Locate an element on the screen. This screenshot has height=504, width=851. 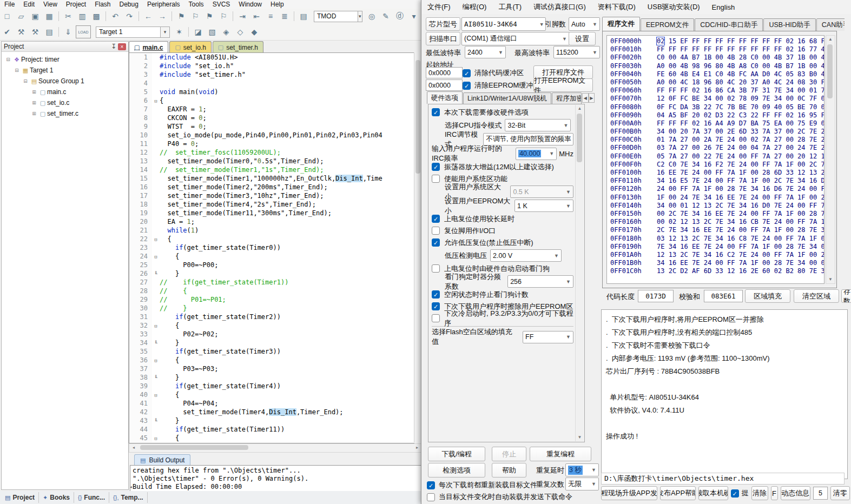
tree-expander-icon: ⊞ is located at coordinates (34, 114).